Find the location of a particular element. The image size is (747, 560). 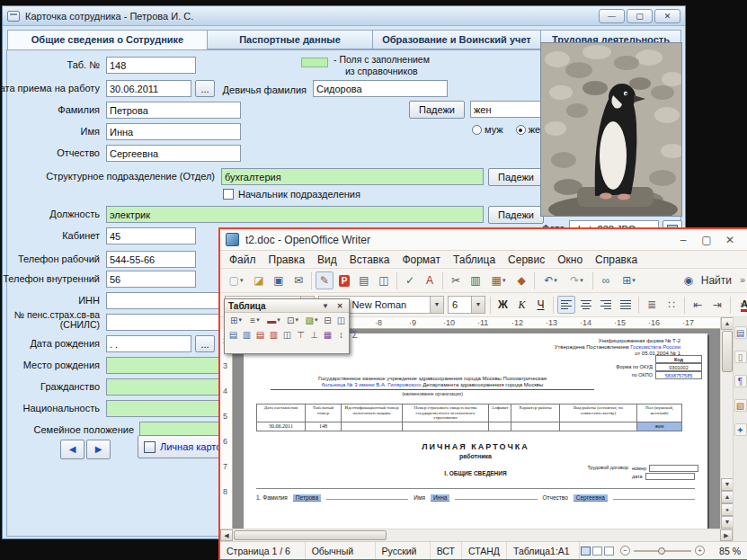

delete-row-icon: ▤ is located at coordinates (261, 334).